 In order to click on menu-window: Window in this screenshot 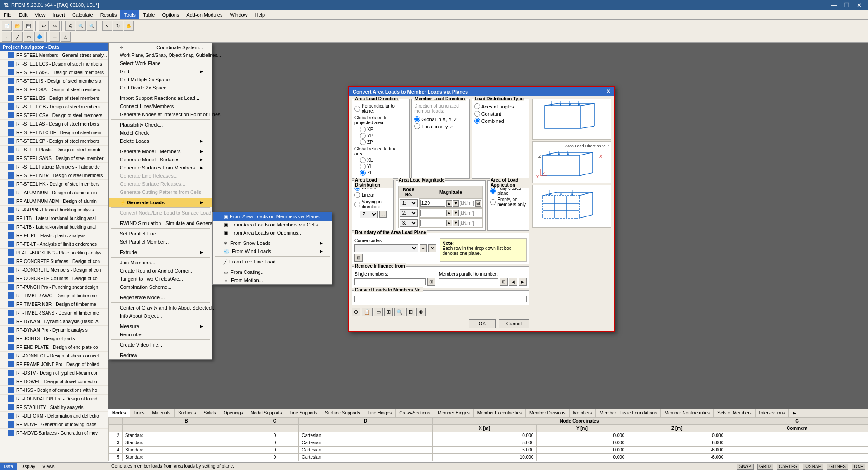, I will do `click(239, 14)`.